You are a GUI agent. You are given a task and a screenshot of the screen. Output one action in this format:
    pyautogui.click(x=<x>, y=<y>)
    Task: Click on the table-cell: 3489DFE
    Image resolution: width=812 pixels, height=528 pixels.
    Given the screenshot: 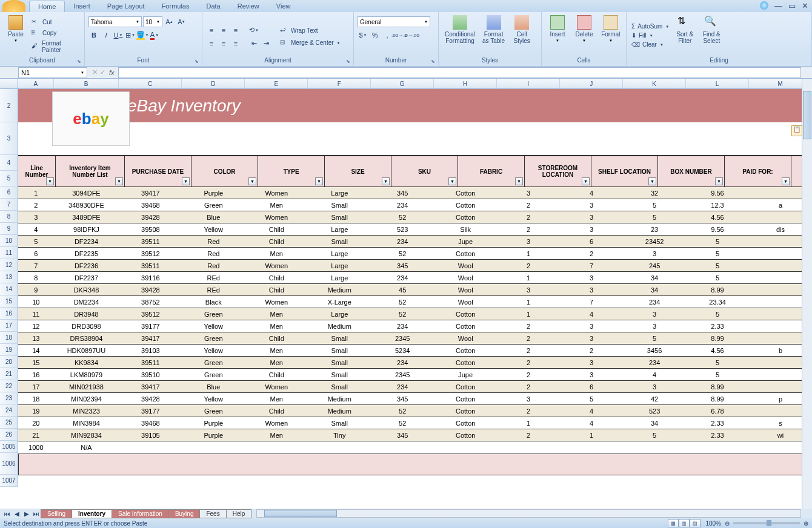 What is the action you would take?
    pyautogui.click(x=87, y=217)
    